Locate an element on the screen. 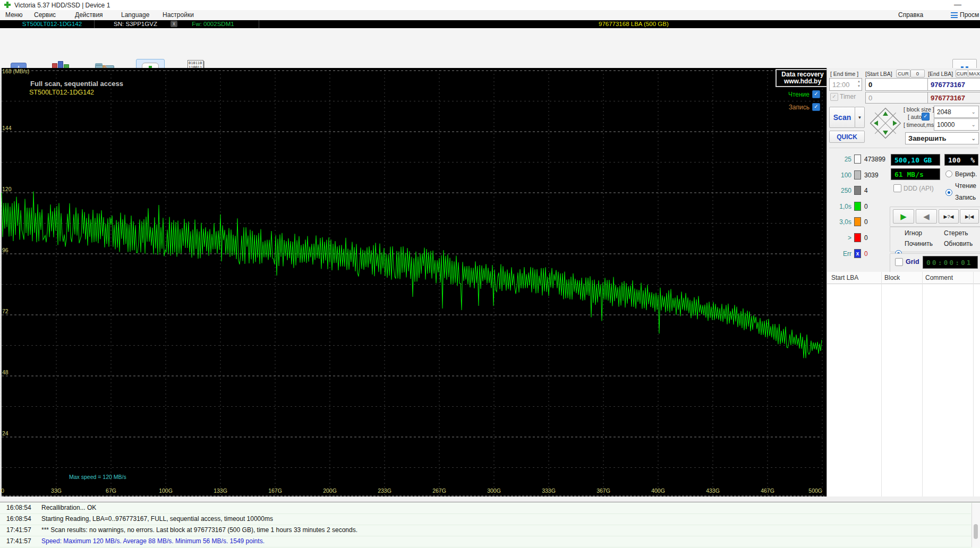 The width and height of the screenshot is (980, 548). nav-pad-icon is located at coordinates (885, 123).